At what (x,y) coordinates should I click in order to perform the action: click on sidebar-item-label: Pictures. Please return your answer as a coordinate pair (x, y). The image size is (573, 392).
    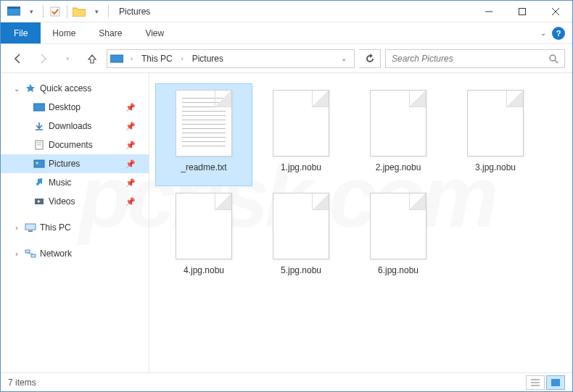
    Looking at the image, I should click on (64, 164).